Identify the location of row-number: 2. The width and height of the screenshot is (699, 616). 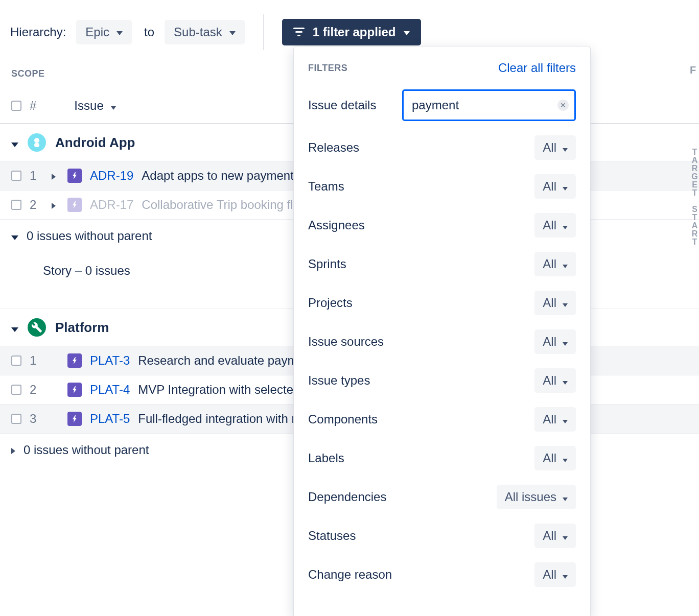
(35, 205).